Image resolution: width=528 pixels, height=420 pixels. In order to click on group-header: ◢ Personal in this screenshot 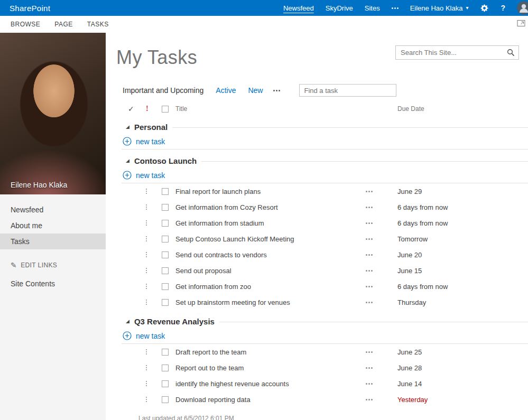, I will do `click(325, 127)`.